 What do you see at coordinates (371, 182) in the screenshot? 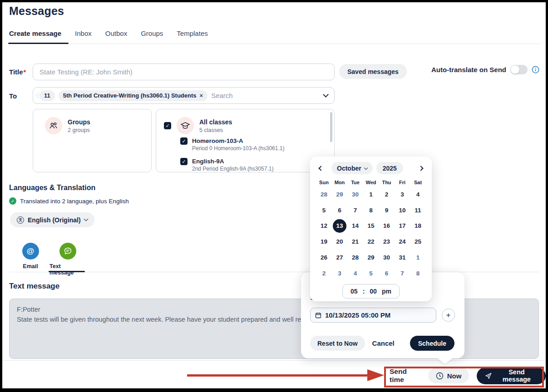
I see `weekday-header: SunMonTueWedThuFriSat` at bounding box center [371, 182].